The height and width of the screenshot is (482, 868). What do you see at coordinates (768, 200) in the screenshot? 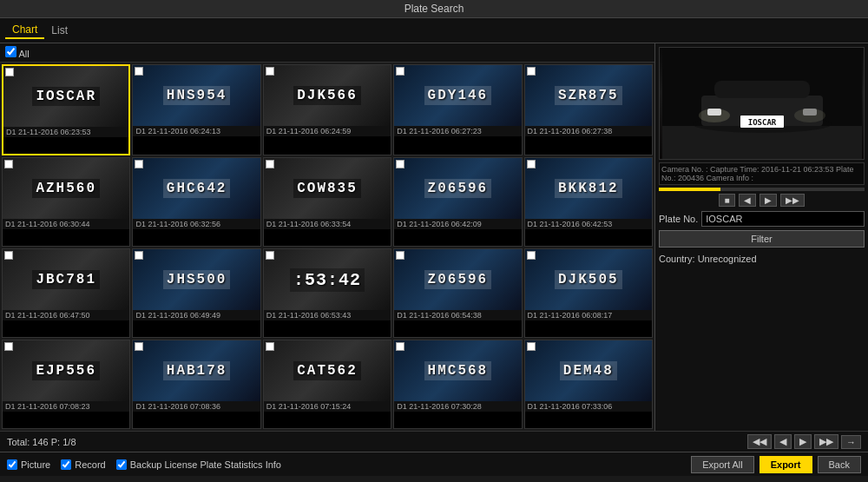
I see `transport-next: ▶` at bounding box center [768, 200].